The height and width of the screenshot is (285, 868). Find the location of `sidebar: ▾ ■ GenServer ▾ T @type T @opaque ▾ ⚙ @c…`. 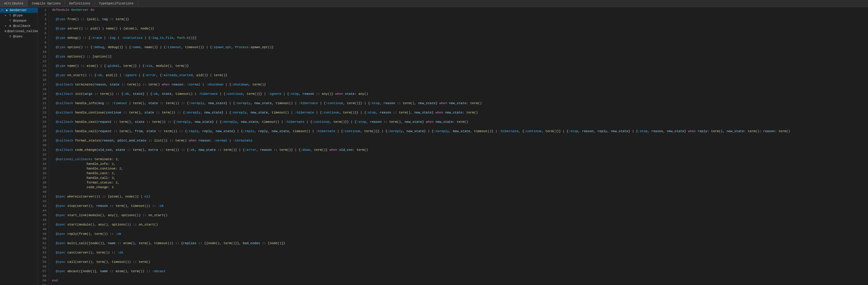

sidebar: ▾ ■ GenServer ▾ T @type T @opaque ▾ ⚙ @c… is located at coordinates (19, 146).